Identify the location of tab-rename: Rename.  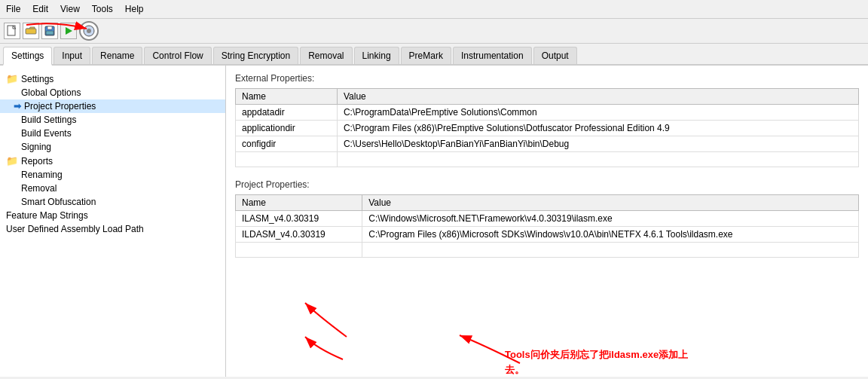
(118, 56).